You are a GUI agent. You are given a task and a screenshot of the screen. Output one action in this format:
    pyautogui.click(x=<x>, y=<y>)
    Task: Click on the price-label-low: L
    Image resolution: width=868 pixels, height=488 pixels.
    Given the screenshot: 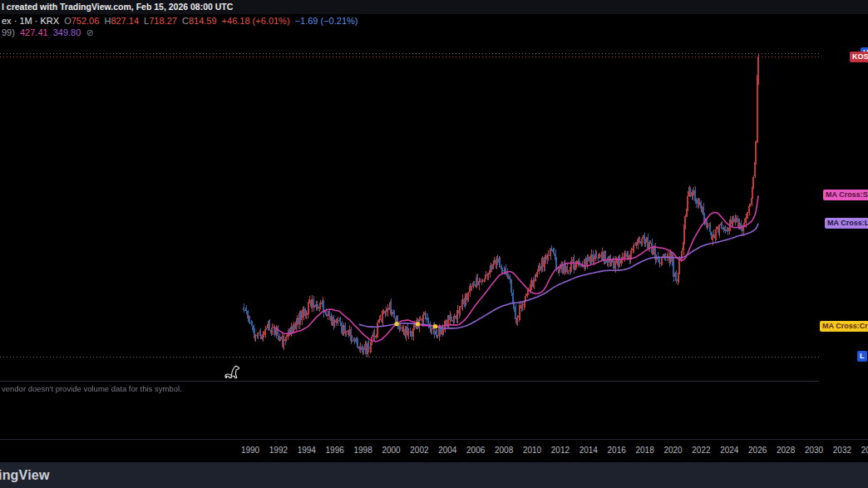 What is the action you would take?
    pyautogui.click(x=862, y=356)
    